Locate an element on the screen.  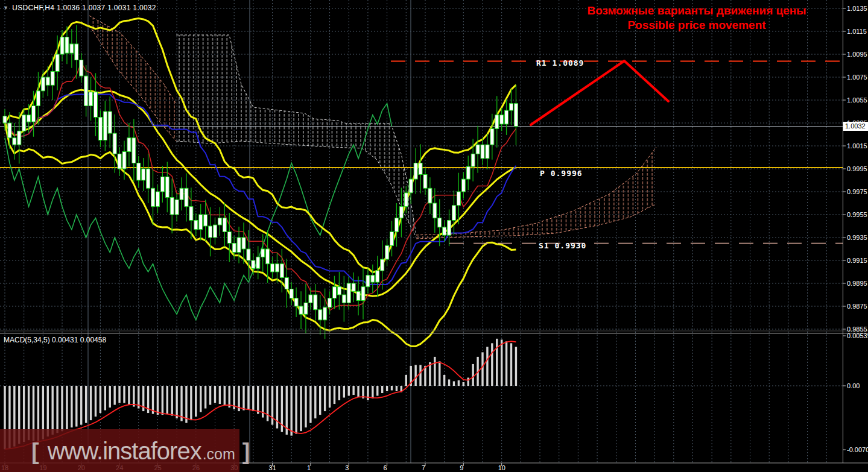
time-axis-label: 1 Feb 20:00 is located at coordinates (315, 468).